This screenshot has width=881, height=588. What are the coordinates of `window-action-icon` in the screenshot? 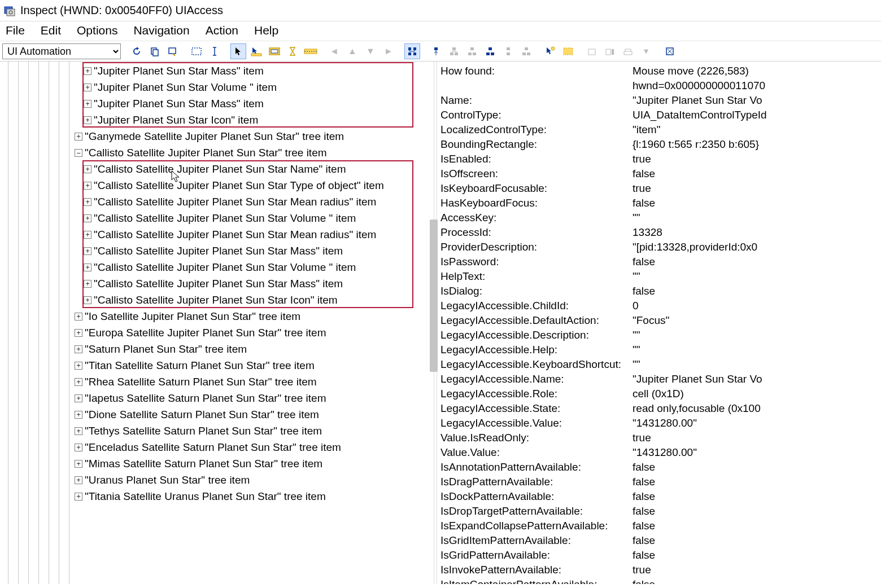 It's located at (173, 51).